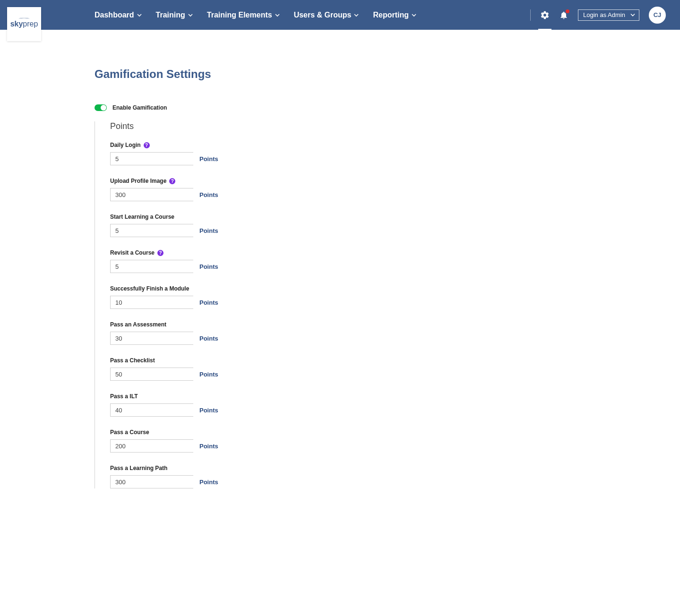 This screenshot has height=616, width=680. Describe the element at coordinates (139, 468) in the screenshot. I see `field-label: Pass a Learning Path` at that location.